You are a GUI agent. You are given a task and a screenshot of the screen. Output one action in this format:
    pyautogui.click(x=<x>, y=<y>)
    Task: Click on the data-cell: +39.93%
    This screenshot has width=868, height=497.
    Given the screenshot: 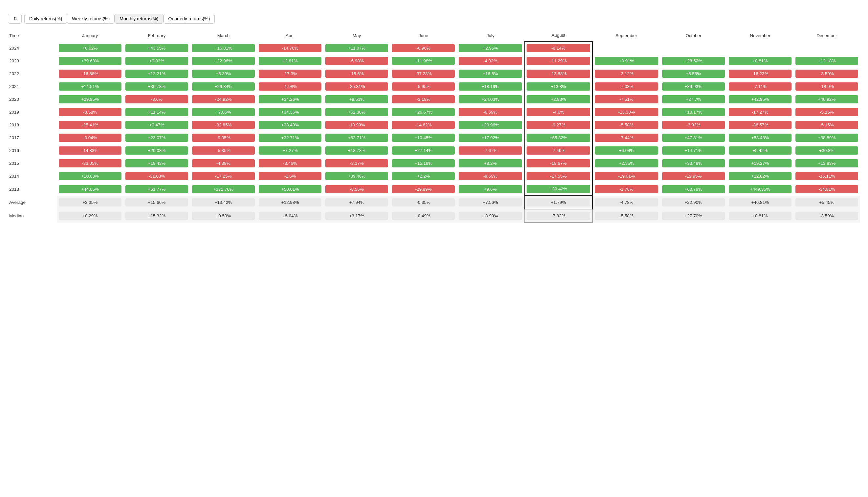 What is the action you would take?
    pyautogui.click(x=694, y=87)
    